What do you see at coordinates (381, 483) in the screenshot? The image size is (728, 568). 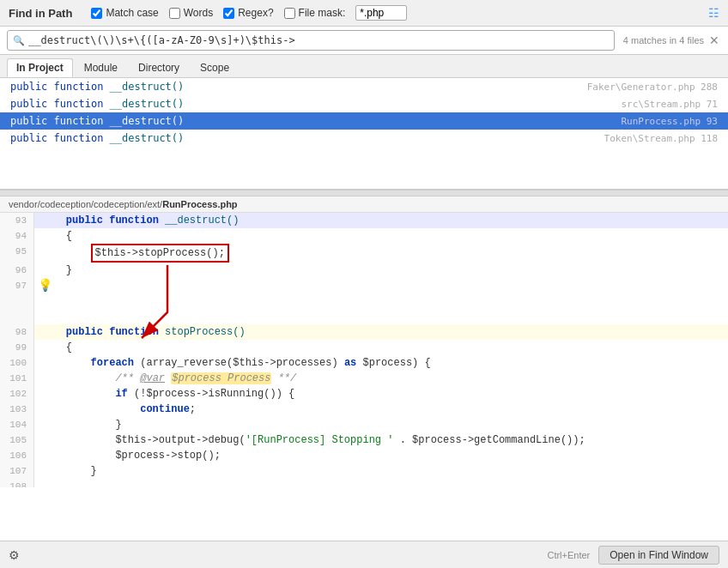 I see `line-content` at bounding box center [381, 483].